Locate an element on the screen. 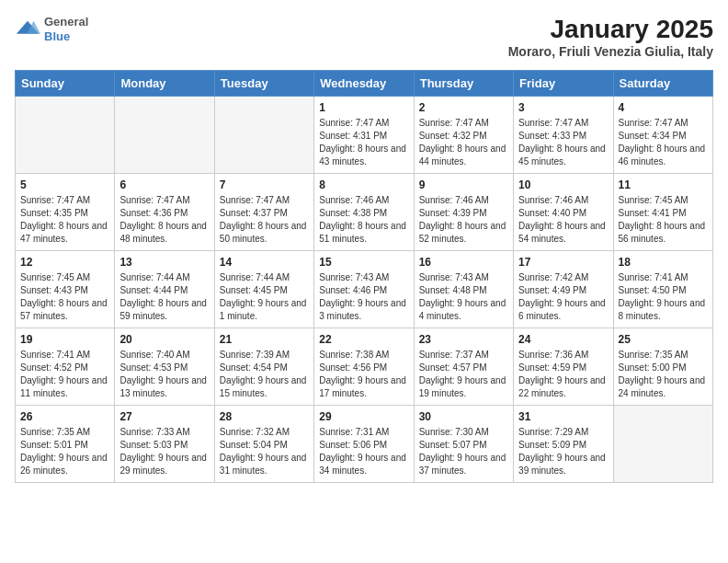 The width and height of the screenshot is (728, 563). day-info: Sunrise: 7:37 AM Sunset: 4:57 PM Dayligh… is located at coordinates (463, 374).